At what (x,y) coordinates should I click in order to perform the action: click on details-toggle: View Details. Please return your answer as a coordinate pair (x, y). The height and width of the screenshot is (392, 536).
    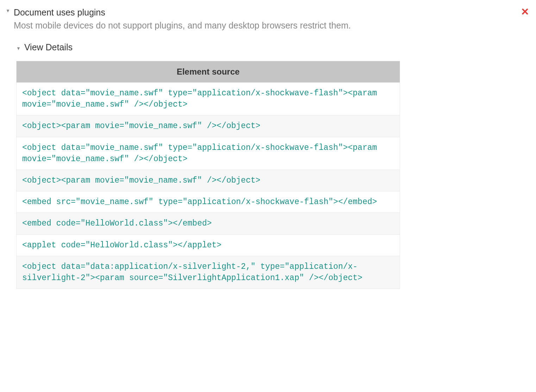
    Looking at the image, I should click on (273, 47).